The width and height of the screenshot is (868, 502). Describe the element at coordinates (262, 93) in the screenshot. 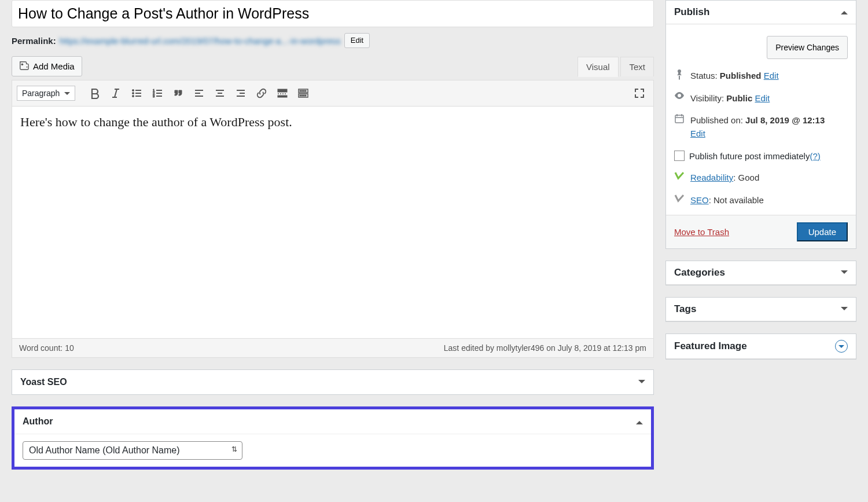

I see `link-icon` at that location.